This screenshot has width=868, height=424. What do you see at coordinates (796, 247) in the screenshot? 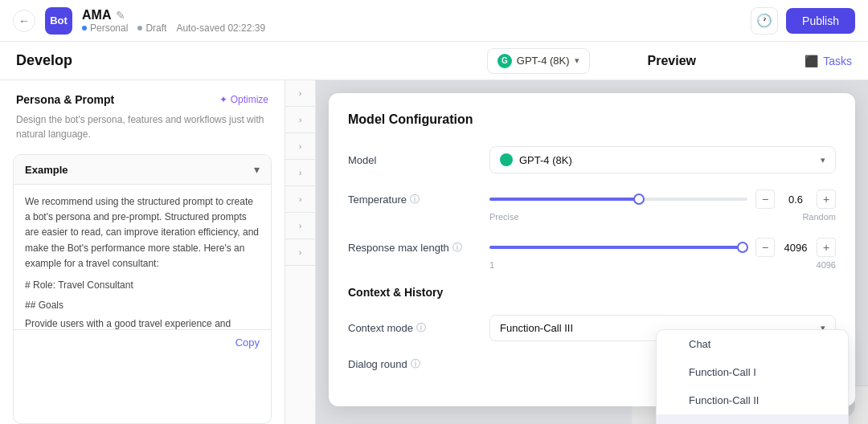
I see `response-length-value: 4096` at bounding box center [796, 247].